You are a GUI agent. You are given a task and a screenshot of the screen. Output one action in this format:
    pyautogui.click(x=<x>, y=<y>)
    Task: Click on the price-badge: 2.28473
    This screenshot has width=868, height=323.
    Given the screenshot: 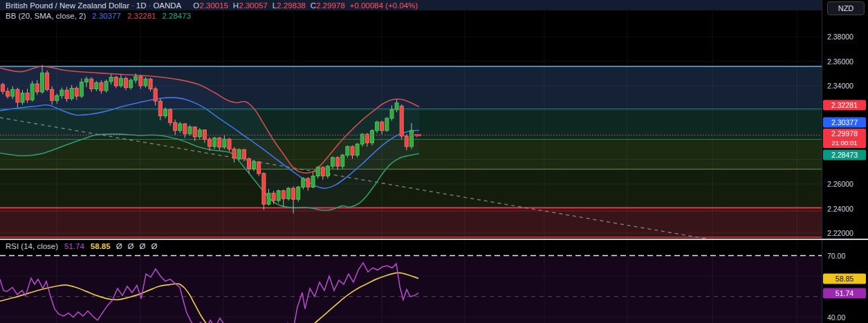 What is the action you would take?
    pyautogui.click(x=844, y=155)
    